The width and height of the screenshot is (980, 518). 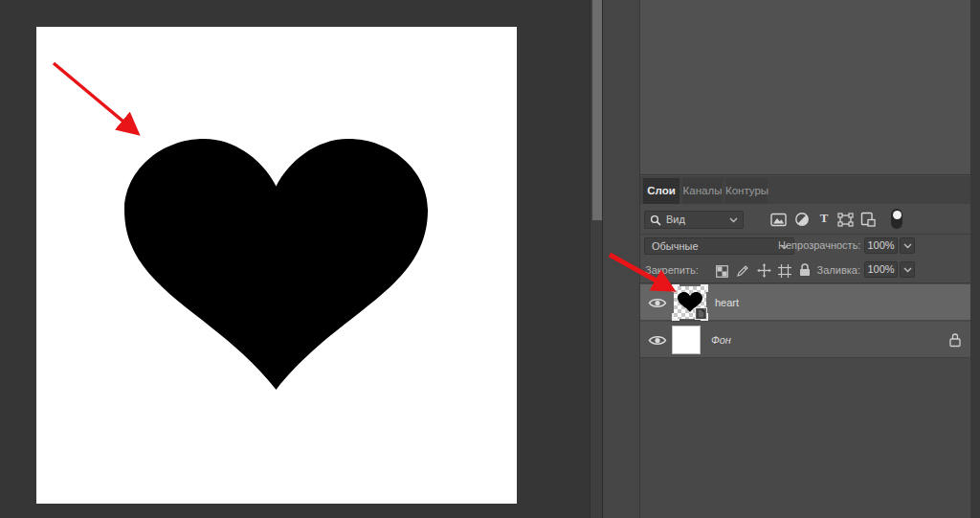 What do you see at coordinates (955, 340) in the screenshot?
I see `layer-lock-icon` at bounding box center [955, 340].